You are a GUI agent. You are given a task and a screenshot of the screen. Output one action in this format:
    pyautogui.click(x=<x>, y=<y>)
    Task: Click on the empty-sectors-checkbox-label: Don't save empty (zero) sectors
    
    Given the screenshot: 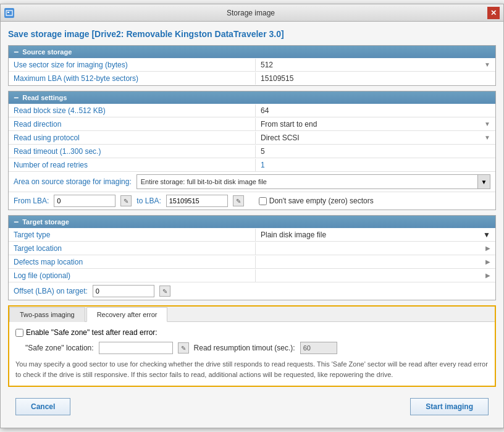 What is the action you would take?
    pyautogui.click(x=316, y=201)
    